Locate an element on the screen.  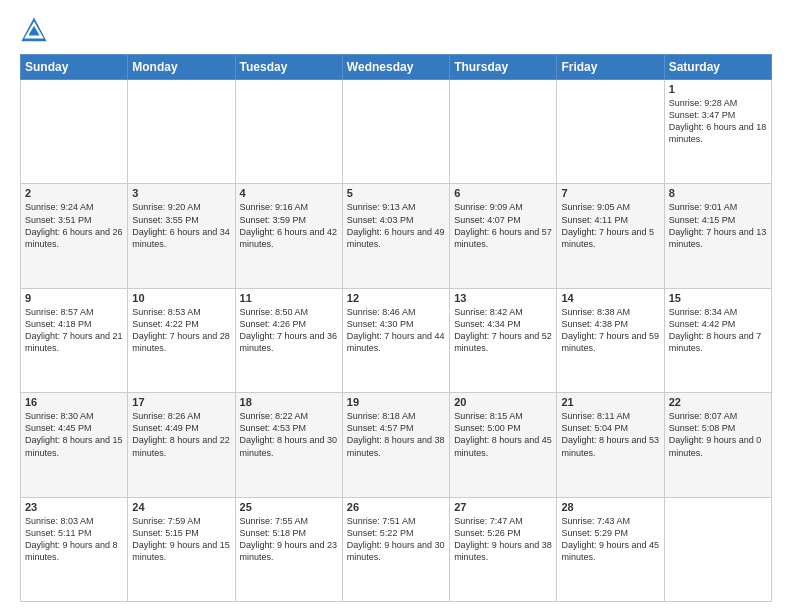
day-number: 7 is located at coordinates (610, 193).